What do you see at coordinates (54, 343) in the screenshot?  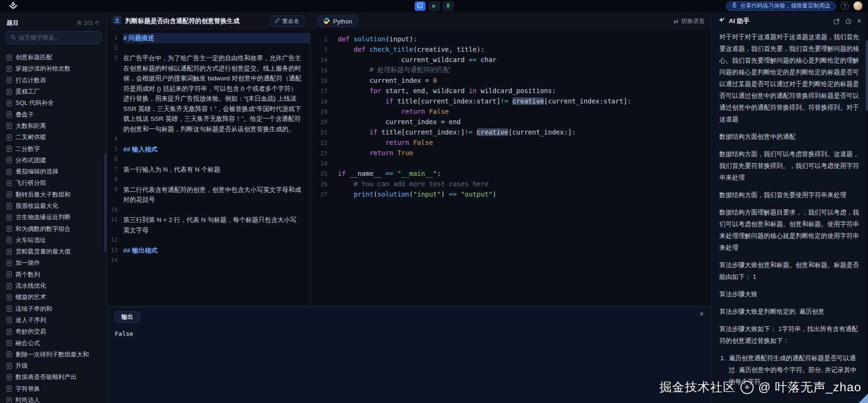 I see `sidebar-item: 融合公式` at bounding box center [54, 343].